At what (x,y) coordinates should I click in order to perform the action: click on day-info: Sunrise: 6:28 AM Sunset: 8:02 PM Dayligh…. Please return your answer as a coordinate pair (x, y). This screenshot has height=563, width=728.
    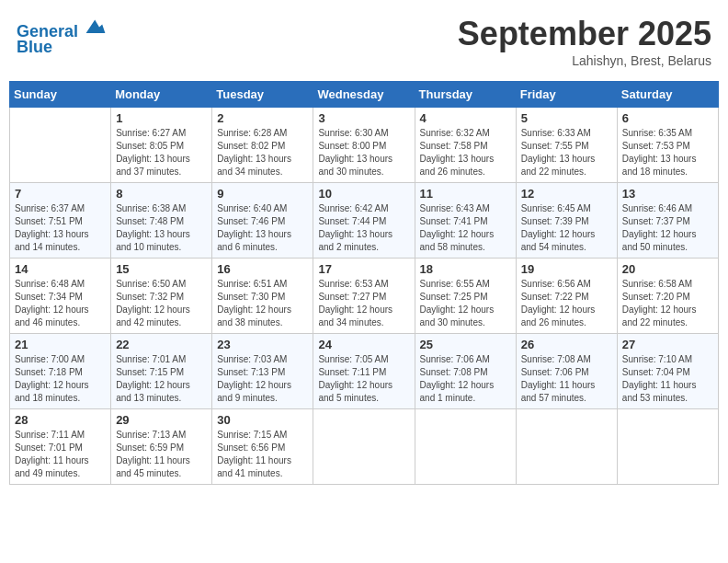
    Looking at the image, I should click on (263, 153).